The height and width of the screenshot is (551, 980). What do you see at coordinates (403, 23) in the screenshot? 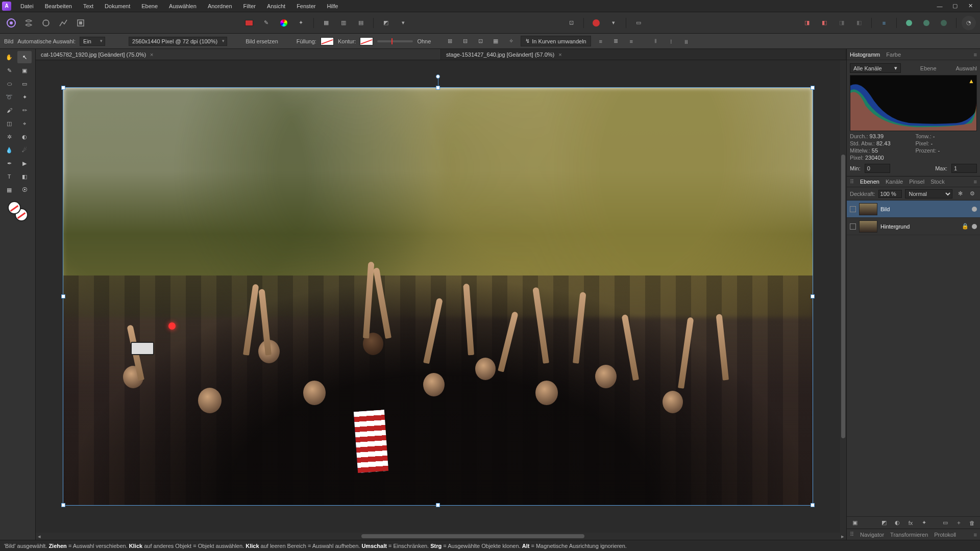
I see `quick-mask-dropdown-icon: ▾` at bounding box center [403, 23].